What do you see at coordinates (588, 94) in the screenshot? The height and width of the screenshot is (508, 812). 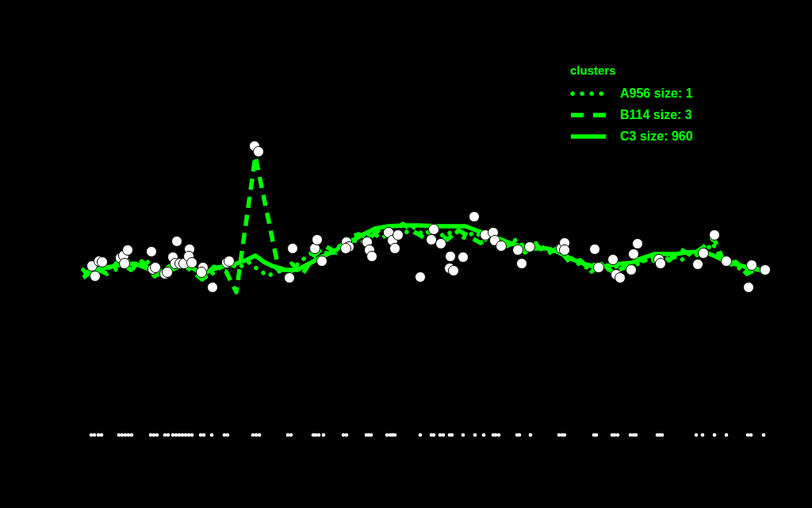 I see `dotted-line-swatch-icon` at bounding box center [588, 94].